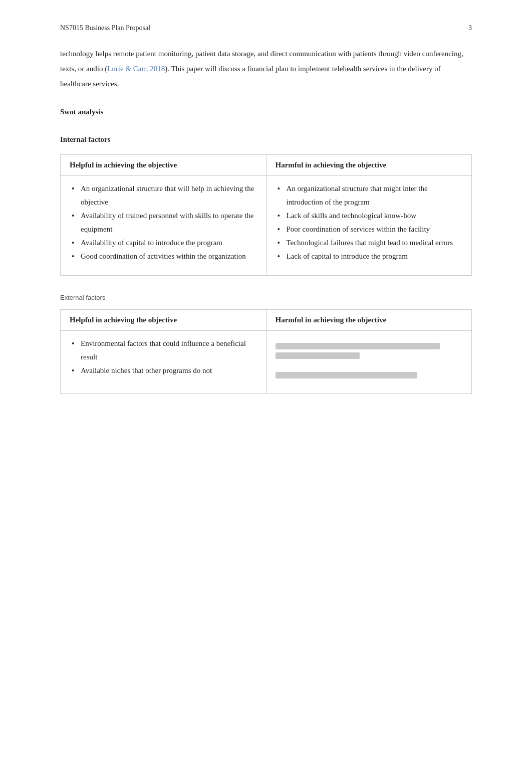 The image size is (532, 780). Describe the element at coordinates (163, 165) in the screenshot. I see `internal-col1-header: Helpful in achieving the objective` at that location.